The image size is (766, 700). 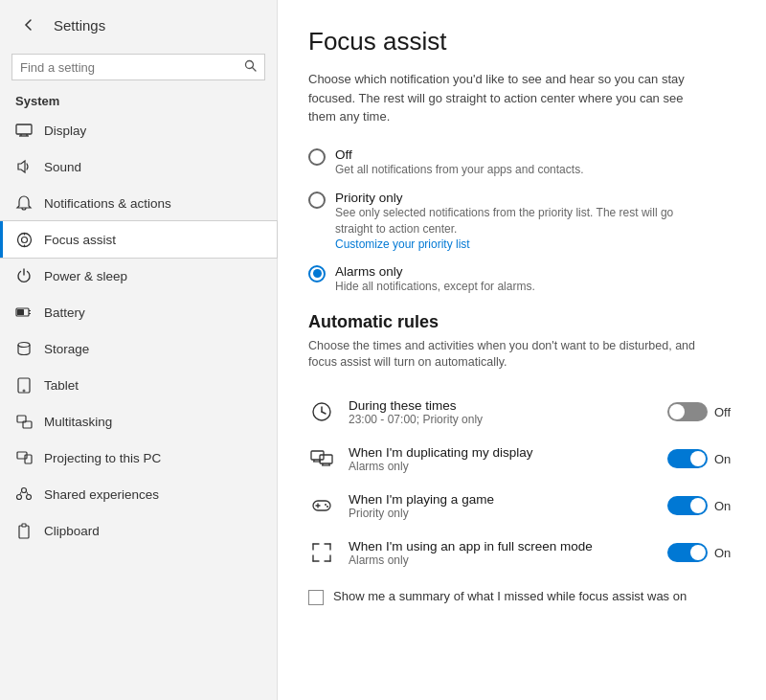 What do you see at coordinates (522, 506) in the screenshot?
I see `rule-game: When I'm playing a game Priority only On` at bounding box center [522, 506].